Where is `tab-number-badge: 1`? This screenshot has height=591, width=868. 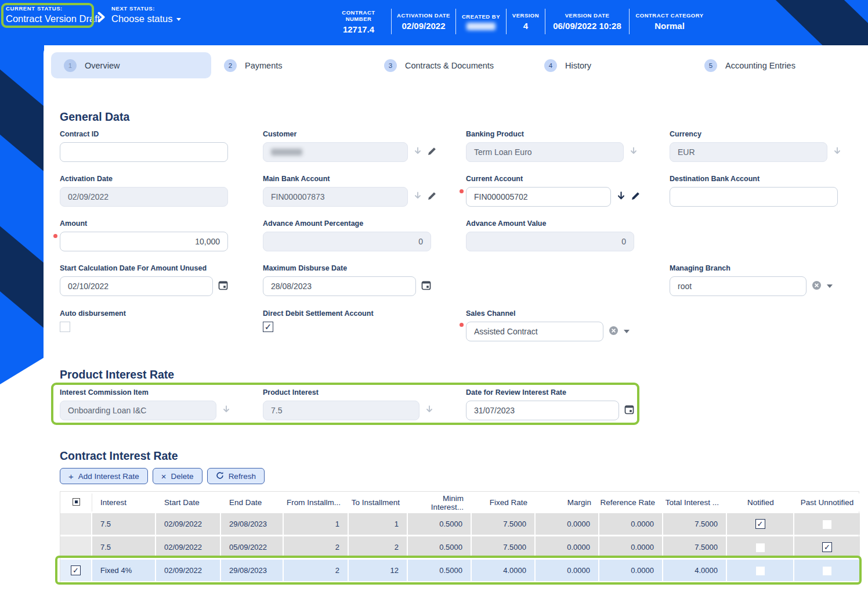 tab-number-badge: 1 is located at coordinates (70, 66).